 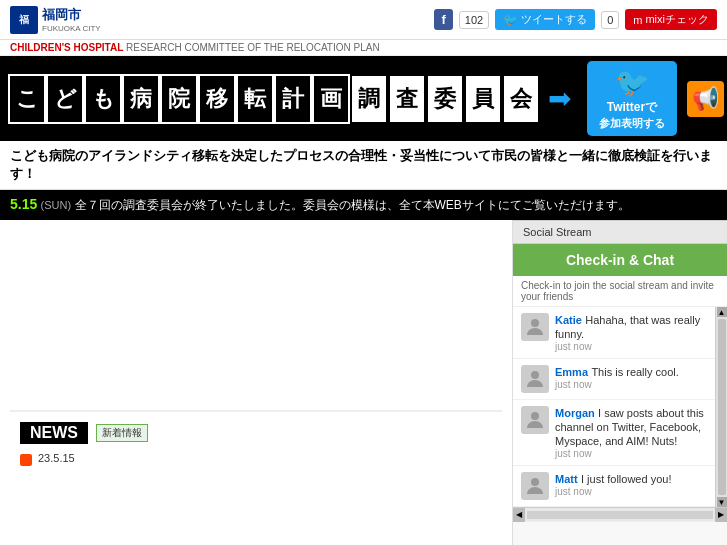 I want to click on vertical-scrollbar: ▲ ▼, so click(x=721, y=407).